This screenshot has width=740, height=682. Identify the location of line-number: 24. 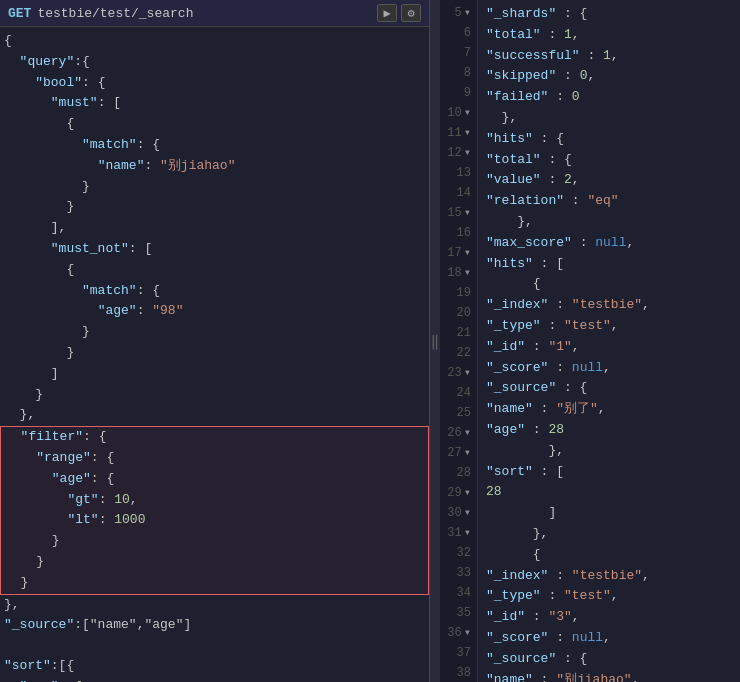
(458, 394).